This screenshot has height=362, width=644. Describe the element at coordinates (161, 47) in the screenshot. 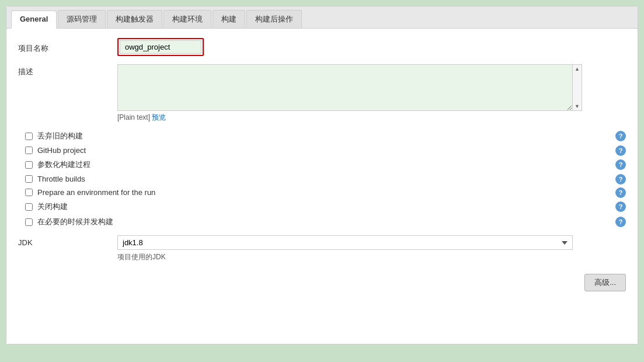

I see `project-name-wrapper` at that location.